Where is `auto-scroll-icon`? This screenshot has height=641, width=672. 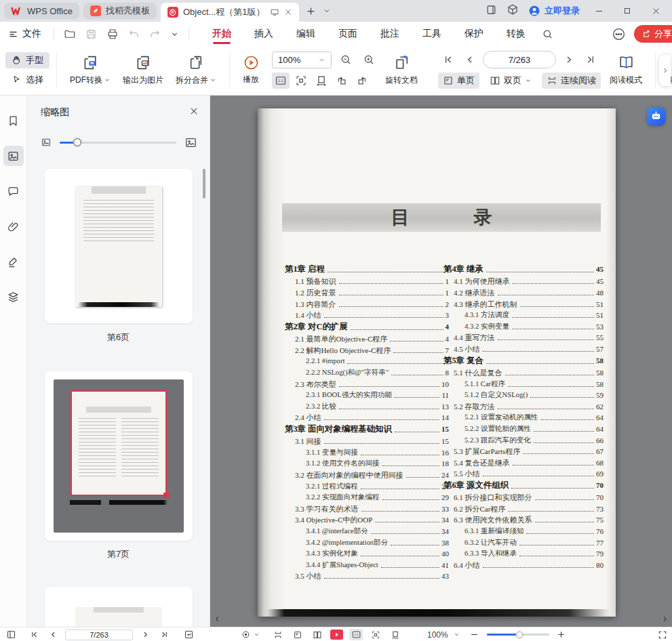 auto-scroll-icon is located at coordinates (245, 634).